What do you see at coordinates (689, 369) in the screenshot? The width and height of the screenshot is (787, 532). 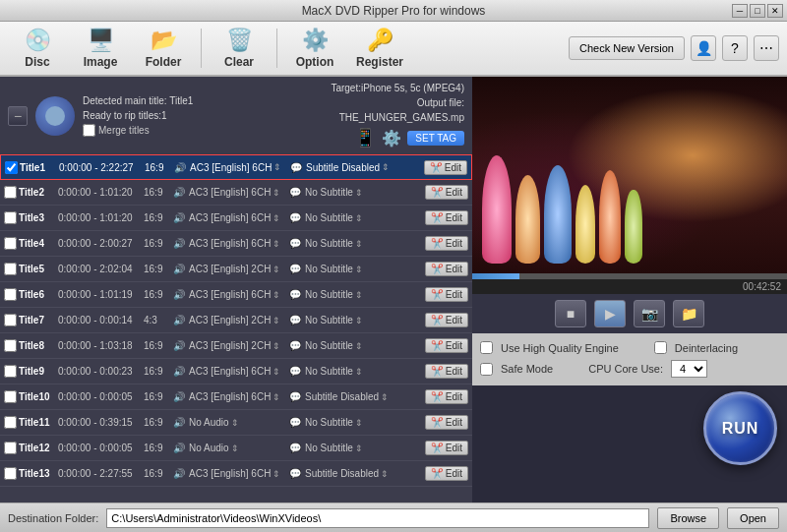 I see `cpu-core-select: 12345678` at bounding box center [689, 369].